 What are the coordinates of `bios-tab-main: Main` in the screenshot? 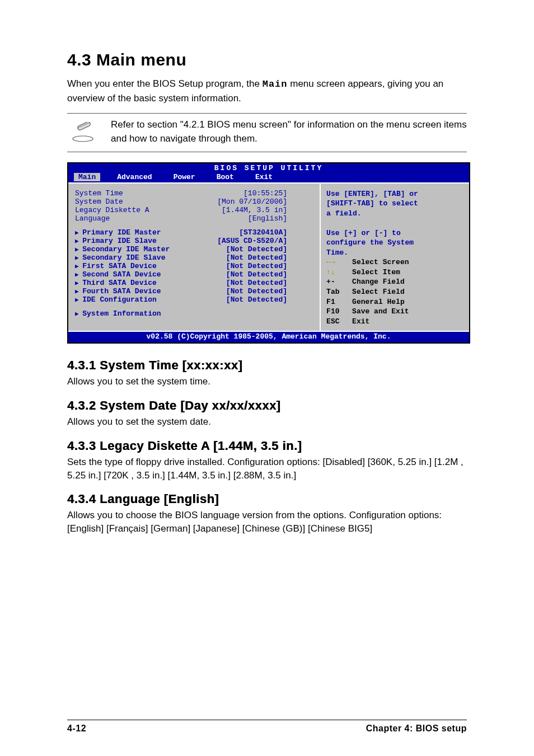 It's located at (87, 177).